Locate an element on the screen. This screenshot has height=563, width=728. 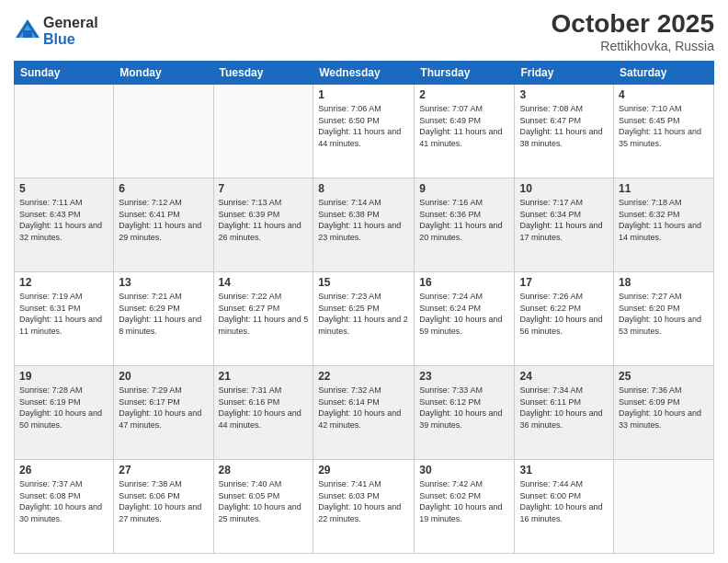
day-info: Sunrise: 7:41 AM Sunset: 6:03 PM Dayligh… is located at coordinates (364, 501).